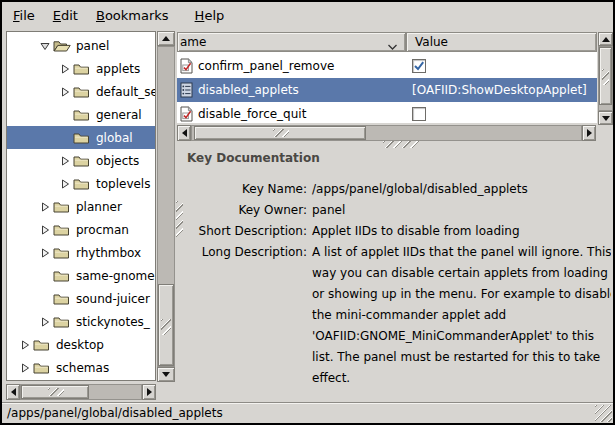 This screenshot has width=615, height=425. I want to click on arrow-left-icon, so click(14, 392).